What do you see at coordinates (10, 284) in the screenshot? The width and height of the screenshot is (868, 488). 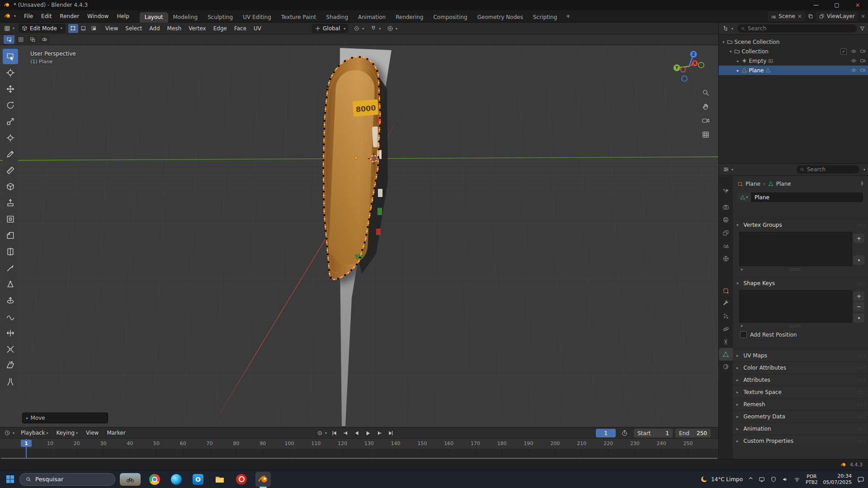 I see `tool-poly-build` at bounding box center [10, 284].